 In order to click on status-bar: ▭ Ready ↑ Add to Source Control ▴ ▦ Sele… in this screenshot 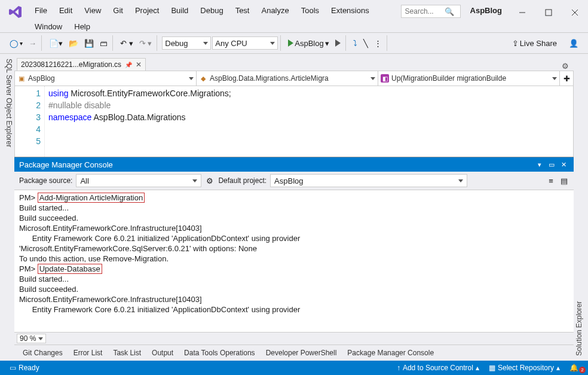, I will do `click(294, 368)`.